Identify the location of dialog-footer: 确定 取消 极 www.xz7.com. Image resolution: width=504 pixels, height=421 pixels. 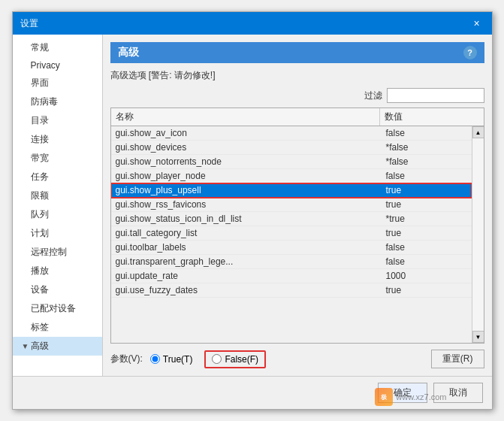
(252, 392).